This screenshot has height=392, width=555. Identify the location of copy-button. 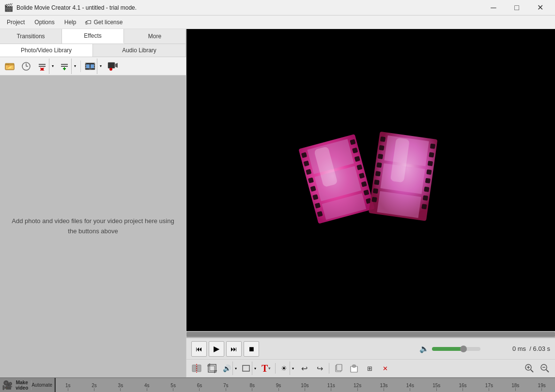
(339, 368).